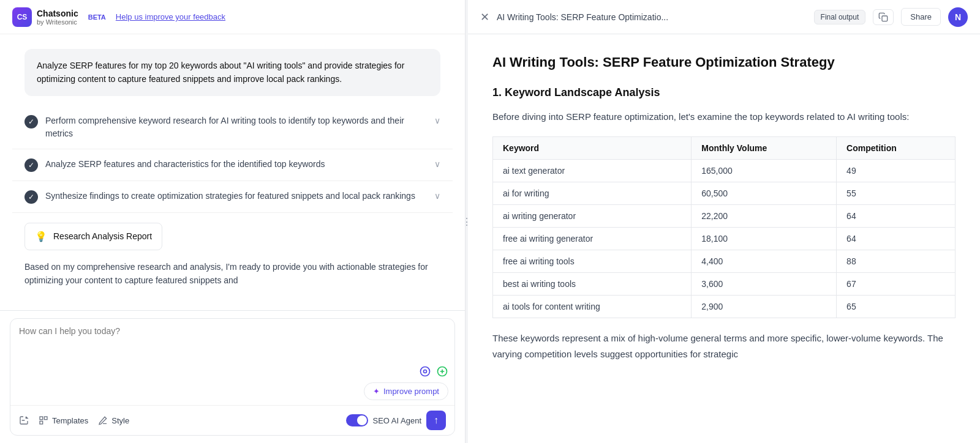 The height and width of the screenshot is (443, 980). I want to click on task-text-3: Synthesize findings to create optimizati…, so click(236, 196).